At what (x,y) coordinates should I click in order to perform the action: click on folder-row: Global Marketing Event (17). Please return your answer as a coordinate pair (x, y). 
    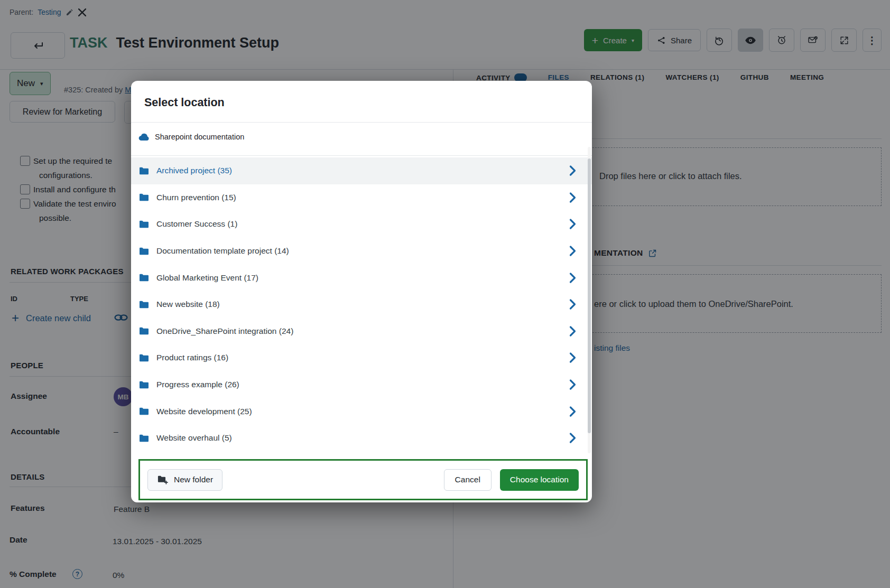
    Looking at the image, I should click on (361, 278).